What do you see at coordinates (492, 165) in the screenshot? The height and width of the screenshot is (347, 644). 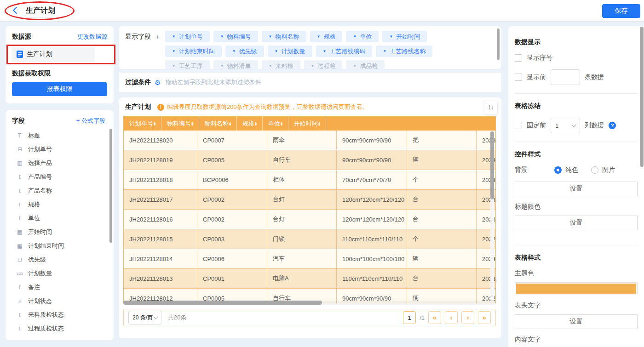 I see `table-vscrollbar` at bounding box center [492, 165].